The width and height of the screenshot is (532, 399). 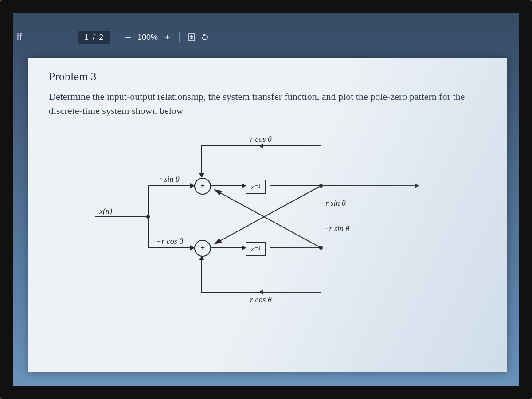 What do you see at coordinates (266, 37) in the screenshot?
I see `viewer-toolbar: lf 1 / 2 − 100% +` at bounding box center [266, 37].